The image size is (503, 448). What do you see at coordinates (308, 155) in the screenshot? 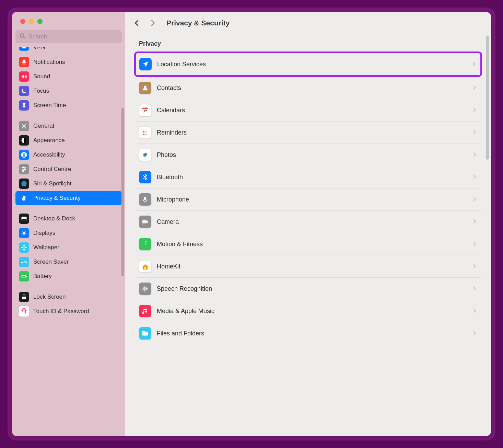
I see `privacy-row-photos: Photos` at bounding box center [308, 155].